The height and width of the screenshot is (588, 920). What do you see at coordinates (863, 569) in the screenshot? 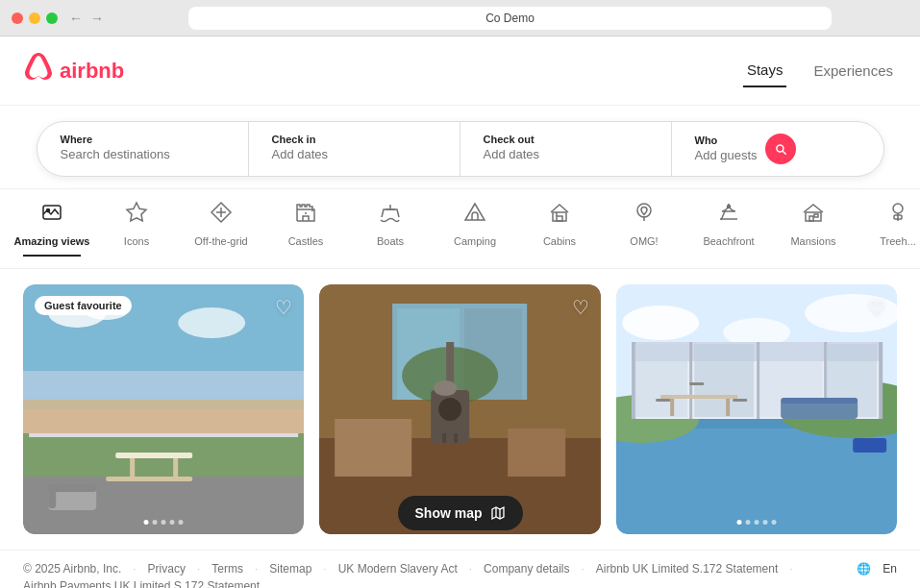
I see `footer-globe-icon: 🌐` at bounding box center [863, 569].